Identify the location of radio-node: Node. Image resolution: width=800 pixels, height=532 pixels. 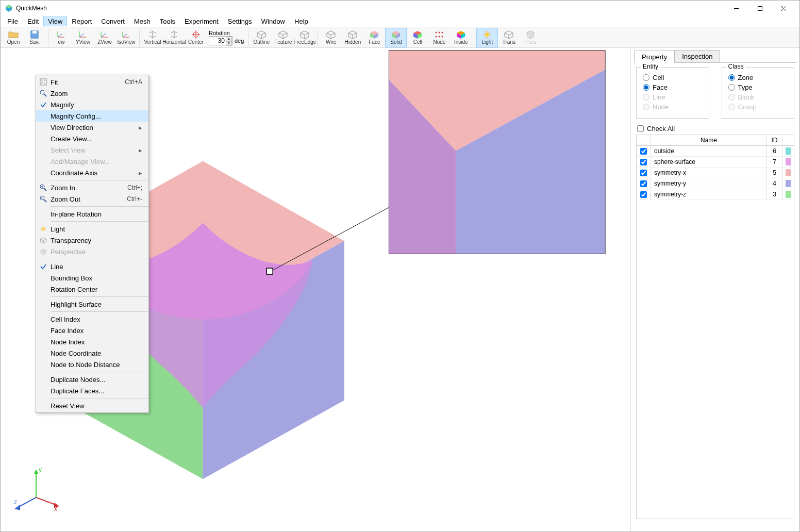
(673, 107).